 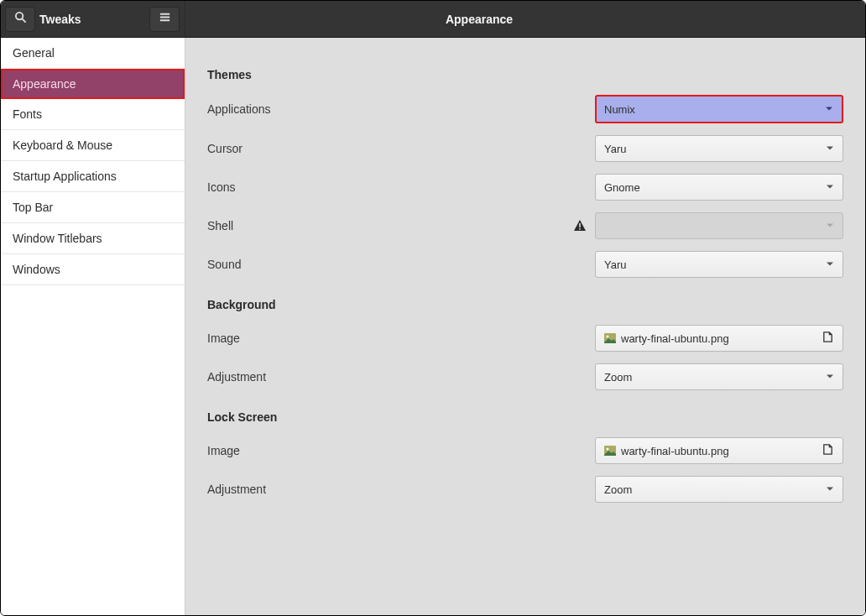 I want to click on sidebar-item-keyboard-mouse: Keyboard & Mouse, so click(x=92, y=146).